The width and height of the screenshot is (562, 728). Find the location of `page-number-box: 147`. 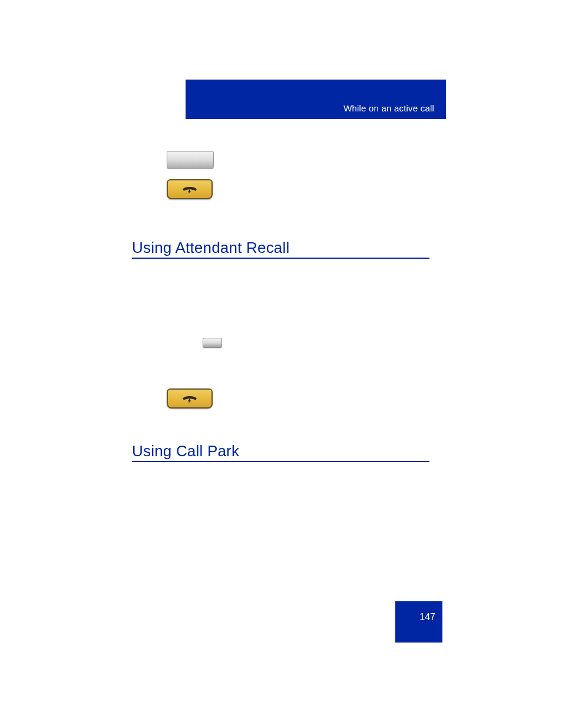

page-number-box: 147 is located at coordinates (419, 622).